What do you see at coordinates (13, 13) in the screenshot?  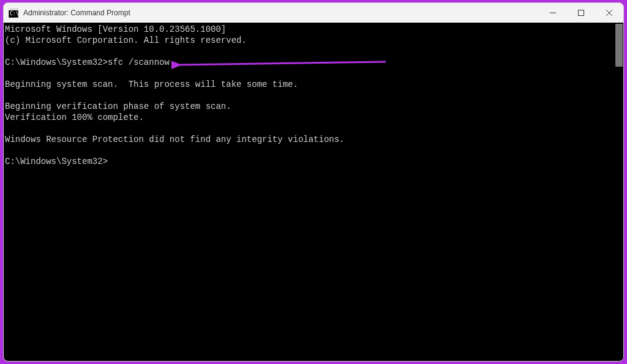 I see `cmd-icon: C:\` at bounding box center [13, 13].